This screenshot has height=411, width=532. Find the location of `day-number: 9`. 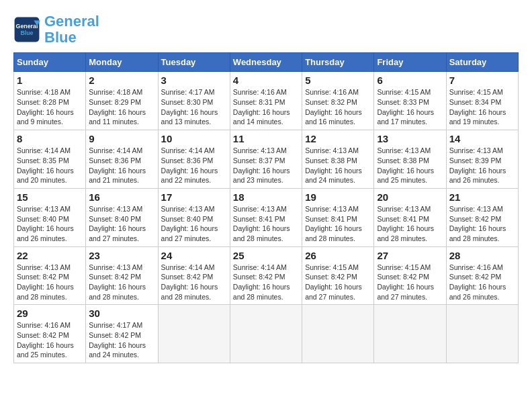

day-number: 9 is located at coordinates (122, 138).